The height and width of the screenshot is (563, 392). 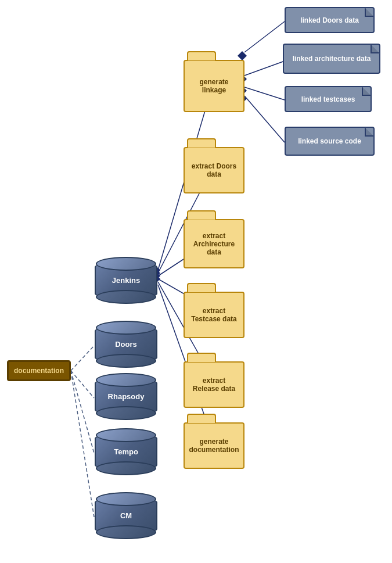 What do you see at coordinates (330, 20) in the screenshot?
I see `doc-linked-doors-label: linked Doors data` at bounding box center [330, 20].